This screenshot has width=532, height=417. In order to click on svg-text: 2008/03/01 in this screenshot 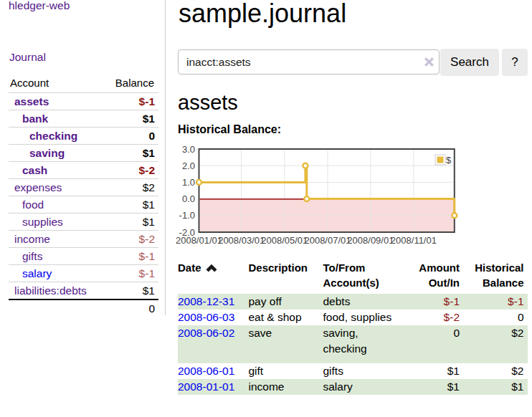, I will do `click(241, 241)`.